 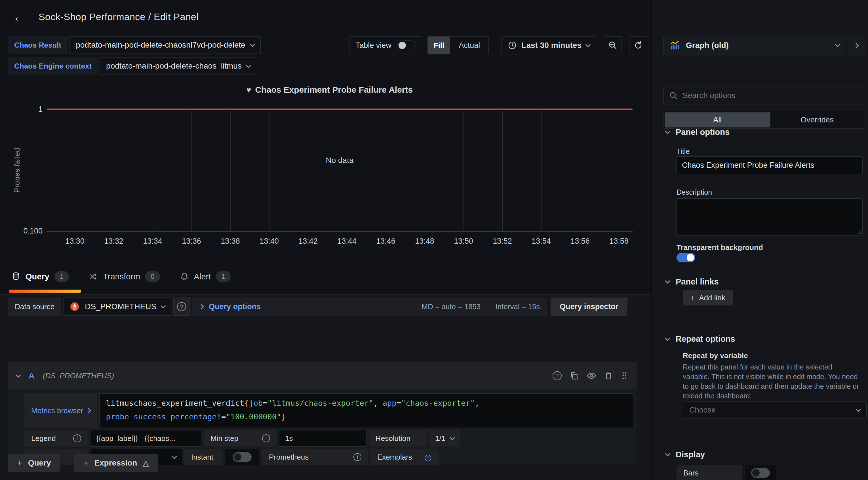 What do you see at coordinates (322, 376) in the screenshot?
I see `query-card-header: A (DS_PROMETHEUS) ?` at bounding box center [322, 376].